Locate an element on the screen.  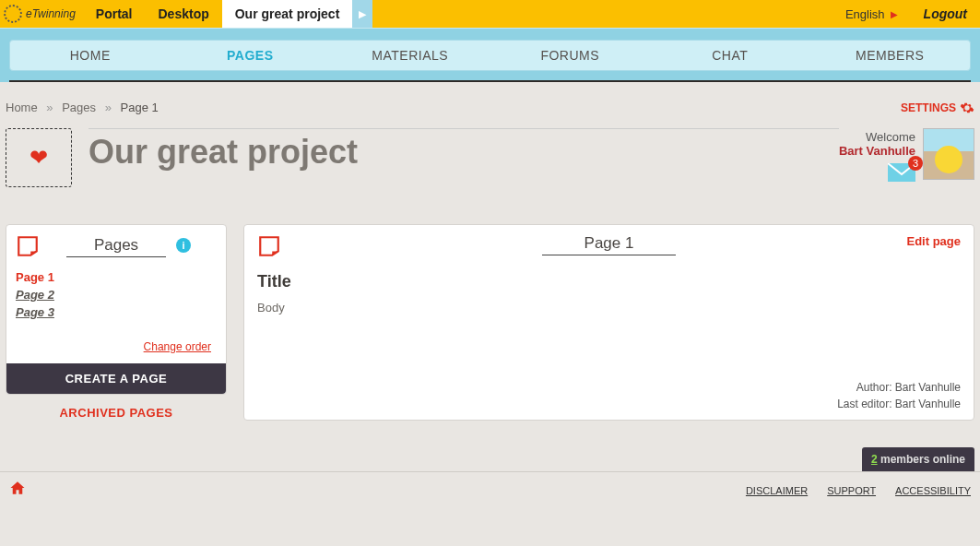
project-title: Our great project is located at coordinates (464, 149).